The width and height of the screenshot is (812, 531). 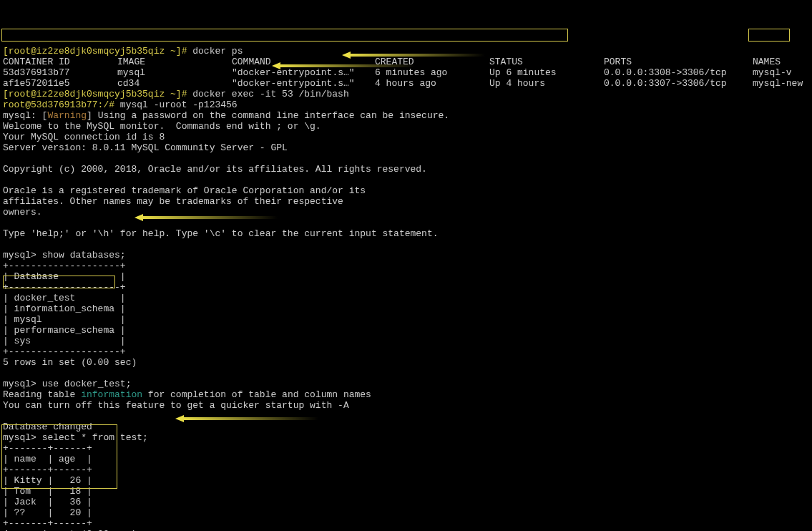 I want to click on mysql-server-version: Server version: 8.0.11 MySQL Community S…, so click(x=145, y=147).